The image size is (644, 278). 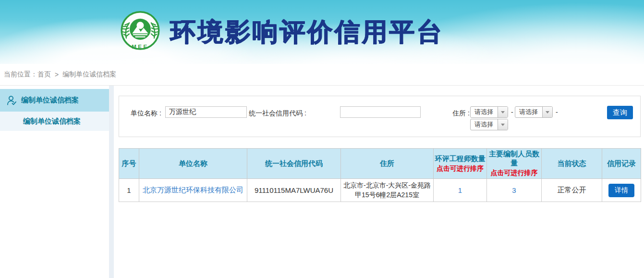 What do you see at coordinates (514, 164) in the screenshot?
I see `col-header-staff-count: 主要编制人员数量 点击可进行排序` at bounding box center [514, 164].